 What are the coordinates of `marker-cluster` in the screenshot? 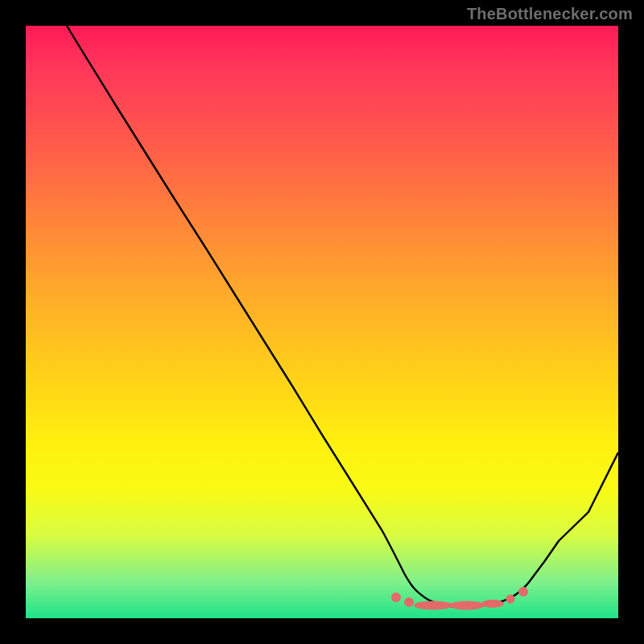 It's located at (460, 599).